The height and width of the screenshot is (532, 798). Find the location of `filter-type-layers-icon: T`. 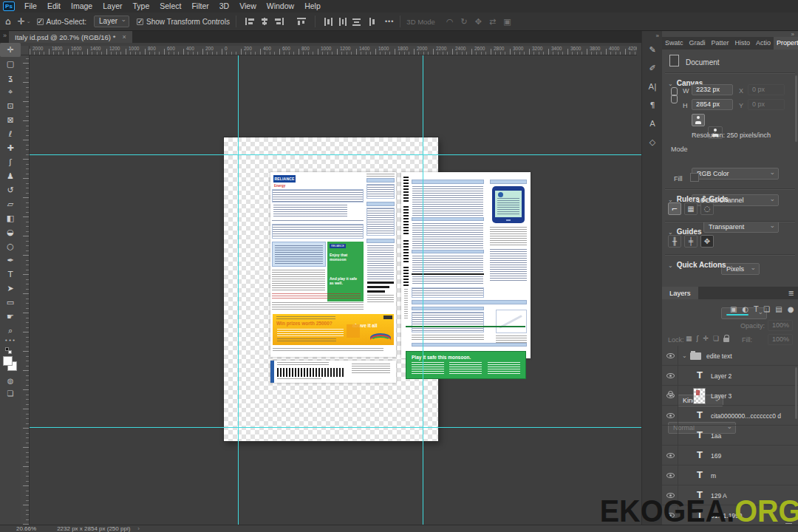

filter-type-layers-icon: T is located at coordinates (756, 309).